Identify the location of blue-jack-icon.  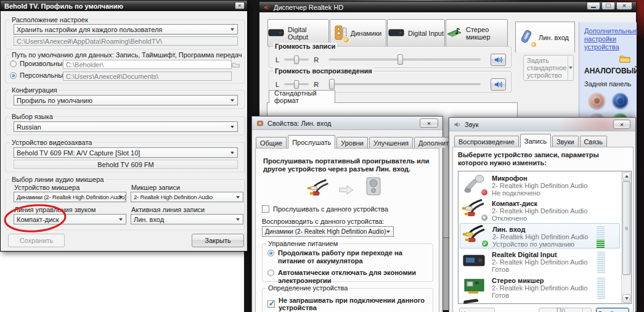
(620, 101).